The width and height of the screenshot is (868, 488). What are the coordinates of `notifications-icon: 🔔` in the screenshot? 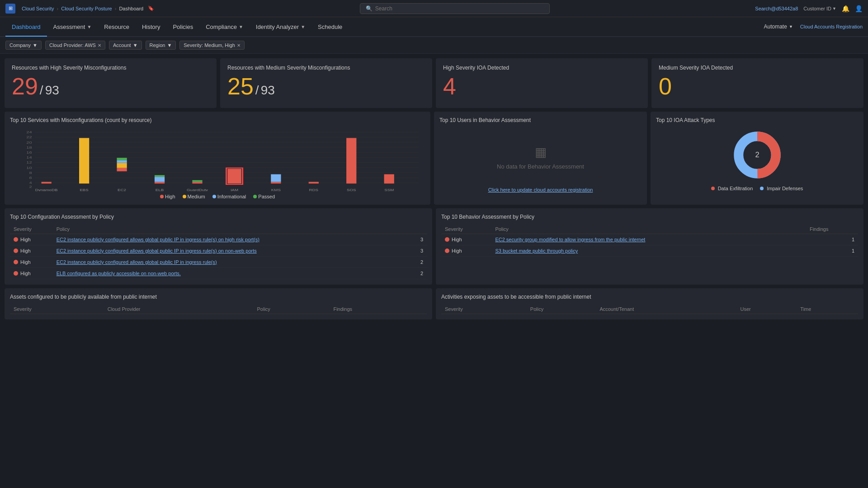 It's located at (845, 9).